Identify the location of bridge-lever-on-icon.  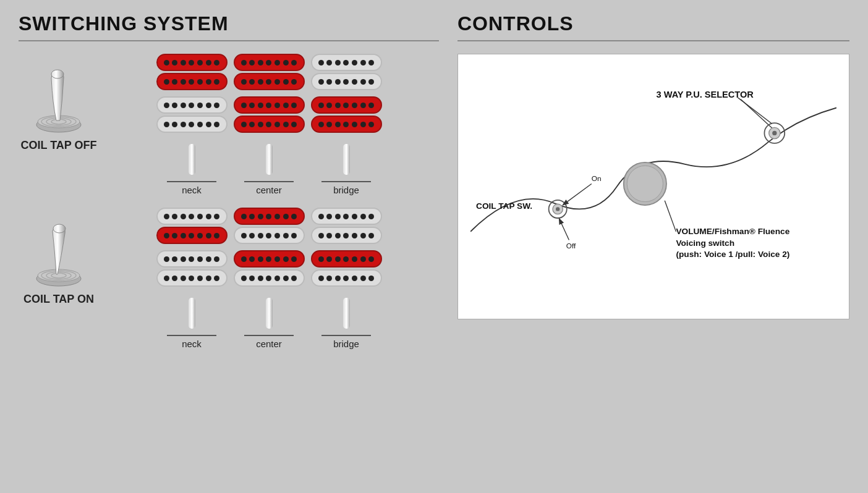
(346, 316).